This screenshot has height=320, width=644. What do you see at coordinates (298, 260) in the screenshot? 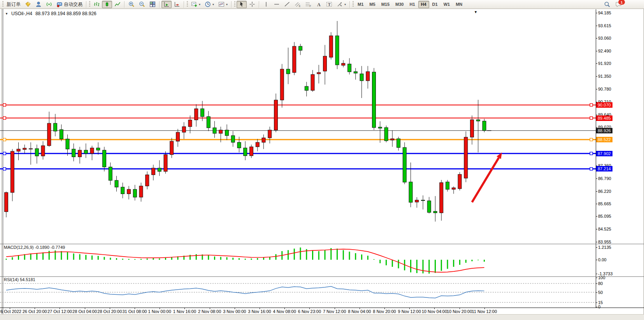
I see `macd-panel` at bounding box center [298, 260].